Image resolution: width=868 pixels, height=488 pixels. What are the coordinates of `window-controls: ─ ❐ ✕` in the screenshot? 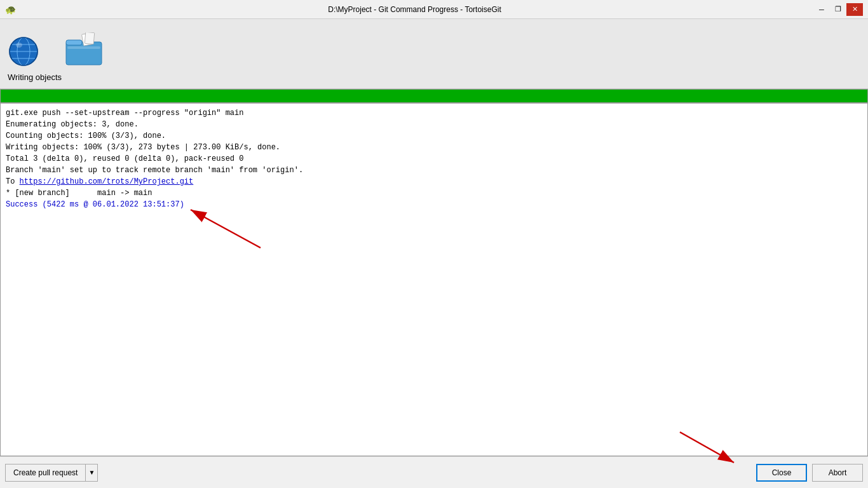 It's located at (838, 10).